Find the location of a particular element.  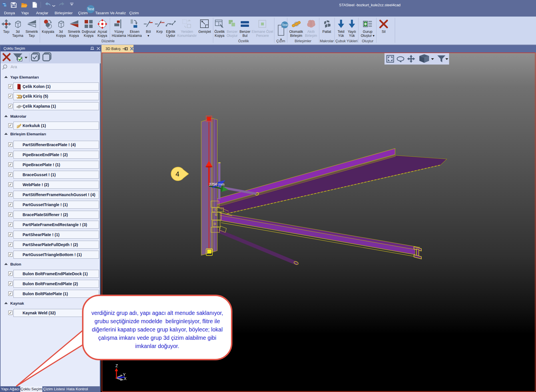

svg-text: Z is located at coordinates (117, 366).